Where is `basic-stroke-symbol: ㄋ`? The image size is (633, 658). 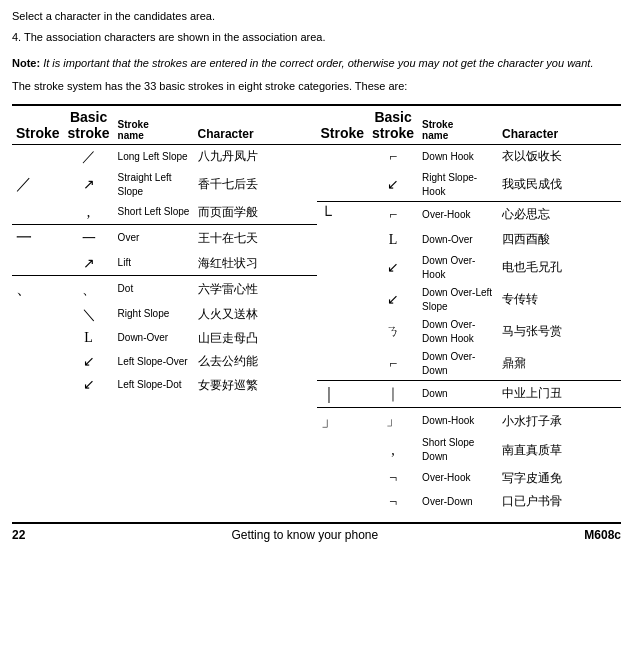 basic-stroke-symbol: ㄋ is located at coordinates (393, 332).